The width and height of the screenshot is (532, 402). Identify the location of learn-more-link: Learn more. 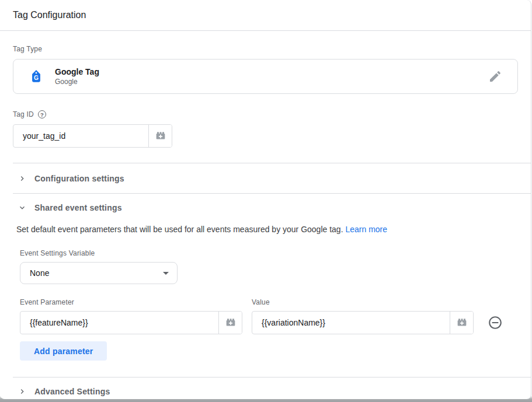
(366, 229).